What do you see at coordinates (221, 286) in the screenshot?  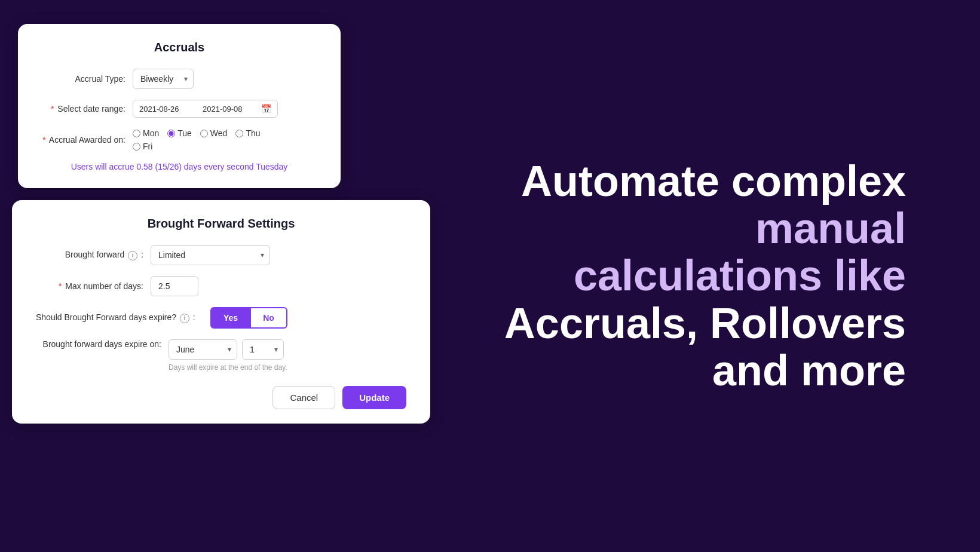 I see `max-days-row: * Max number of days:` at bounding box center [221, 286].